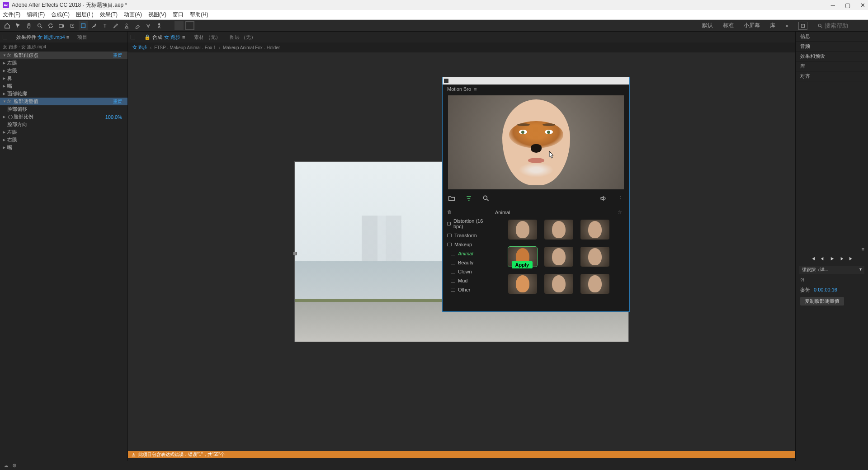 The height and width of the screenshot is (470, 868). I want to click on breadcrumb-item: FTSP - Makeup Animal - Fox 1, so click(185, 48).